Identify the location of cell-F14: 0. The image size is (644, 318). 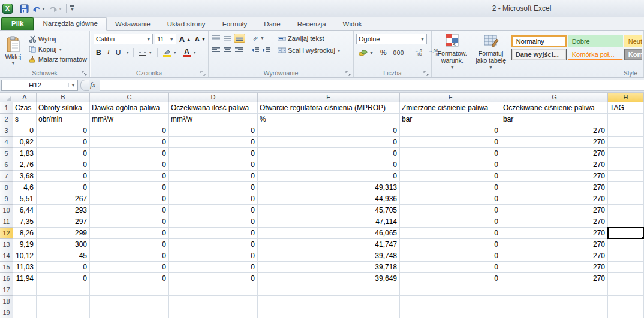
(451, 256).